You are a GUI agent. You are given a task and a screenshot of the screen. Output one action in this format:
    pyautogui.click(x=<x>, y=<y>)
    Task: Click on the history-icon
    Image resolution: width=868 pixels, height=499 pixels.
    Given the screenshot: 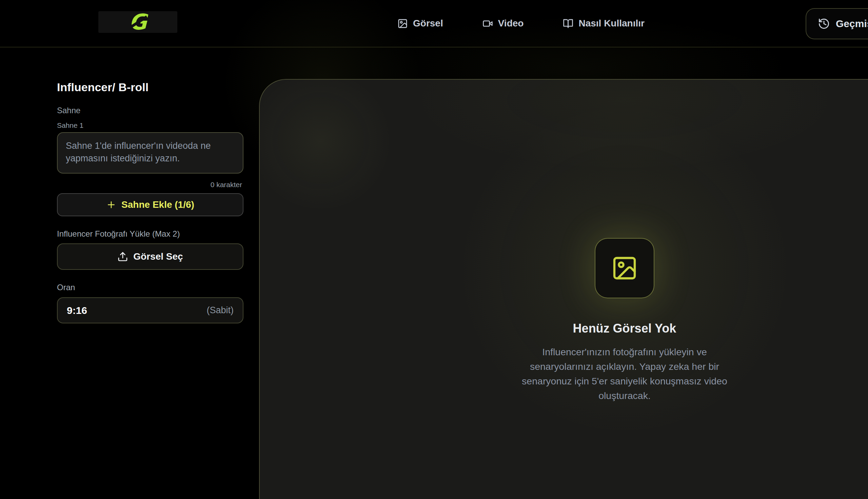 What is the action you would take?
    pyautogui.click(x=824, y=24)
    